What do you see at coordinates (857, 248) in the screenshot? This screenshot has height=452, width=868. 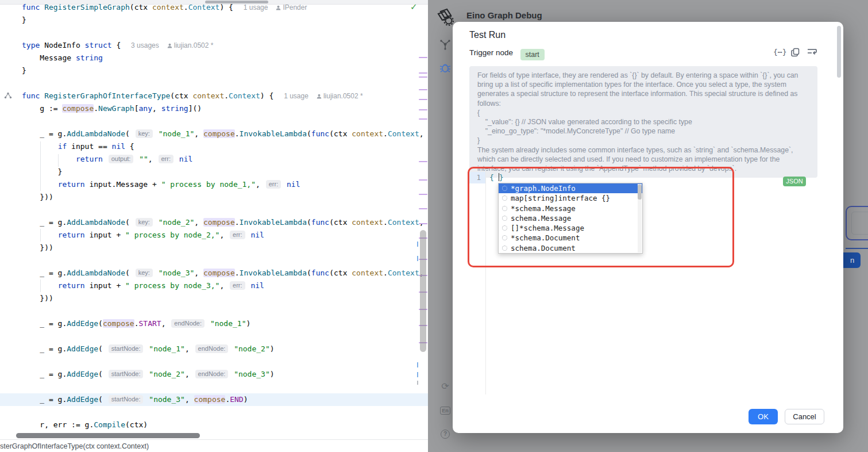 I see `panel-divider-fragment` at bounding box center [857, 248].